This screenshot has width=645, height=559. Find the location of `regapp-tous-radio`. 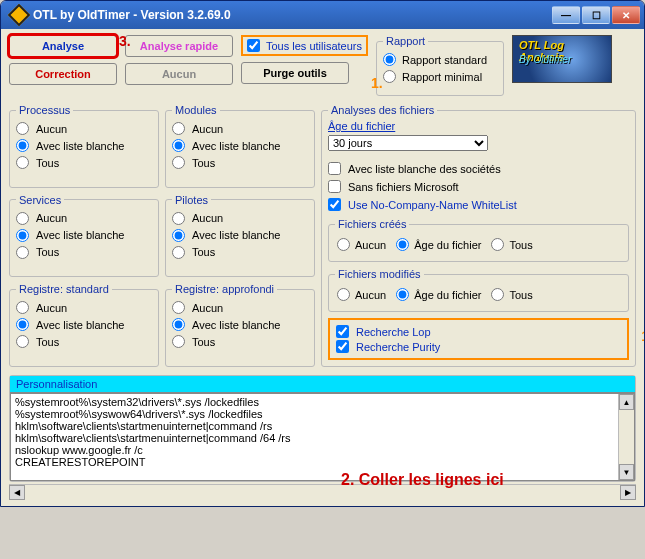

regapp-tous-radio is located at coordinates (178, 342).